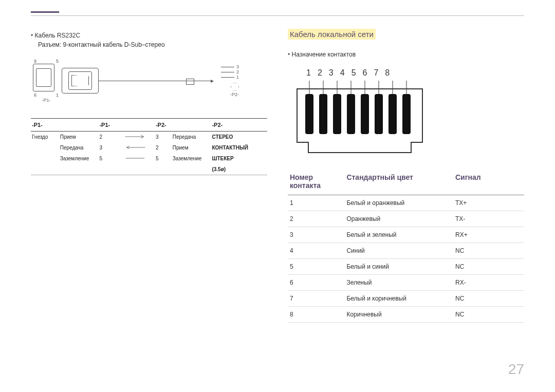 The height and width of the screenshot is (392, 555). Describe the element at coordinates (149, 35) in the screenshot. I see `rs232c-title-line: Кабель RS232C` at that location.